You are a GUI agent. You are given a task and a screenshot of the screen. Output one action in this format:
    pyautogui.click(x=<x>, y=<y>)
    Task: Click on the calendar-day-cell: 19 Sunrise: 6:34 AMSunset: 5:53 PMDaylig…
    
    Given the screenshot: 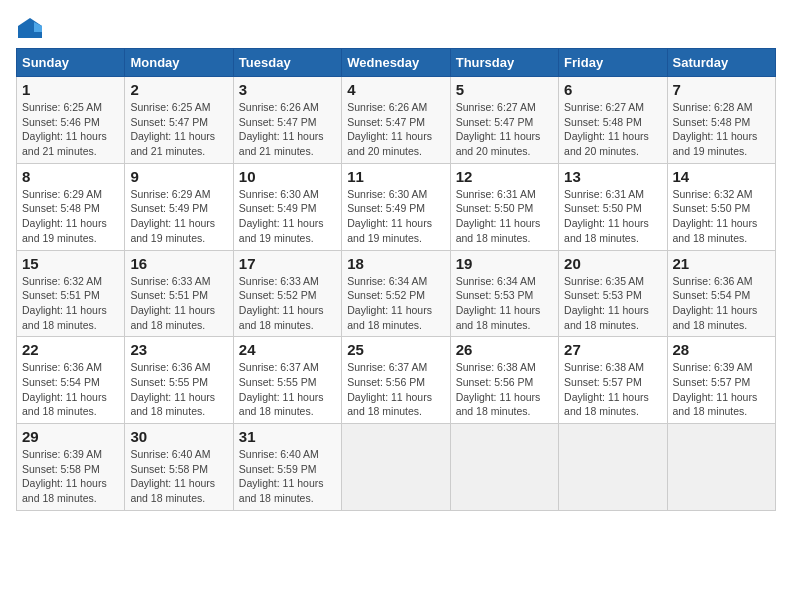 What is the action you would take?
    pyautogui.click(x=504, y=294)
    